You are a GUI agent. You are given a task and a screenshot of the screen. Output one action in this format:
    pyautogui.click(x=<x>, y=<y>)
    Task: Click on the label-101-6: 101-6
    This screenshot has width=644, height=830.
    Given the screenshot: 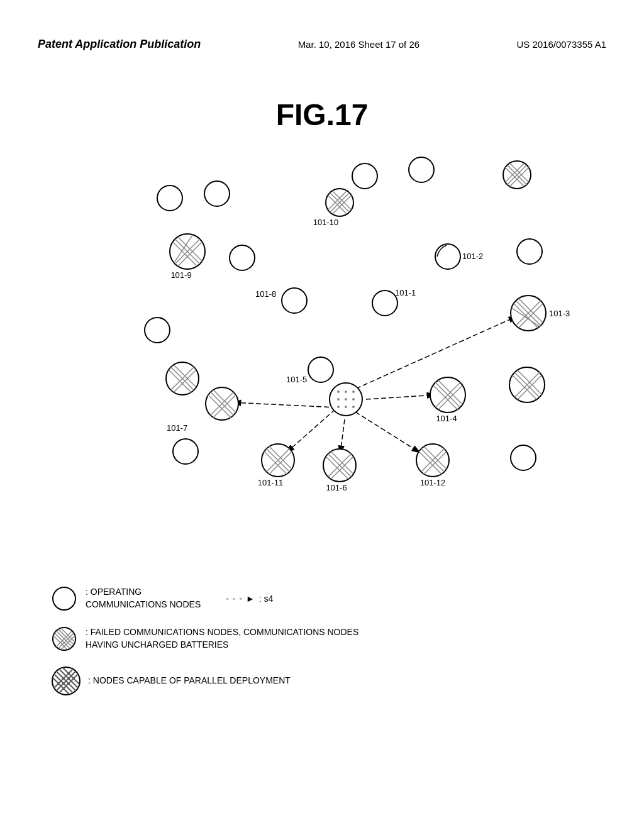 What is the action you would take?
    pyautogui.click(x=336, y=488)
    